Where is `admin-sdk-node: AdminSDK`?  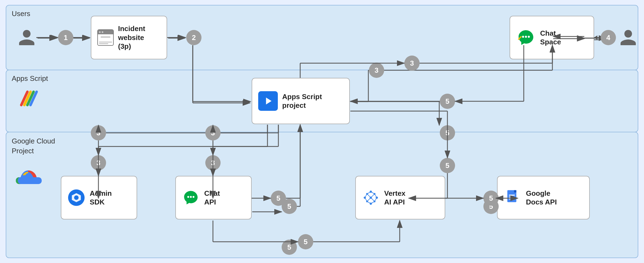 admin-sdk-node: AdminSDK is located at coordinates (99, 198).